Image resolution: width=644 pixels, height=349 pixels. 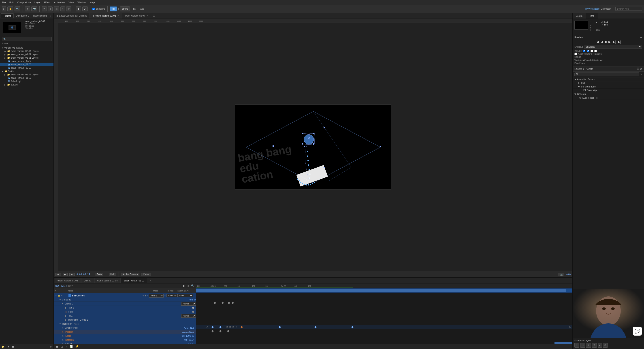 What do you see at coordinates (576, 54) in the screenshot?
I see `cache-check` at bounding box center [576, 54].